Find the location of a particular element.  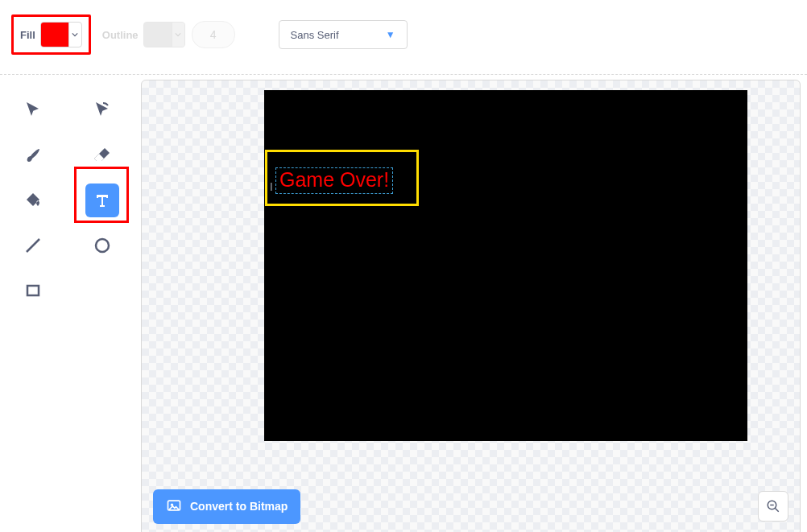

font-family-value: Sans Serif is located at coordinates (315, 35).